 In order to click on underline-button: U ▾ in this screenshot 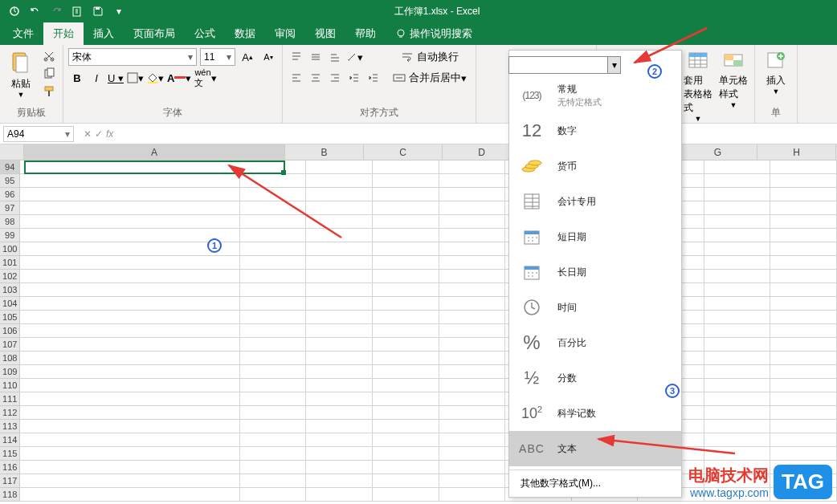, I will do `click(116, 78)`.